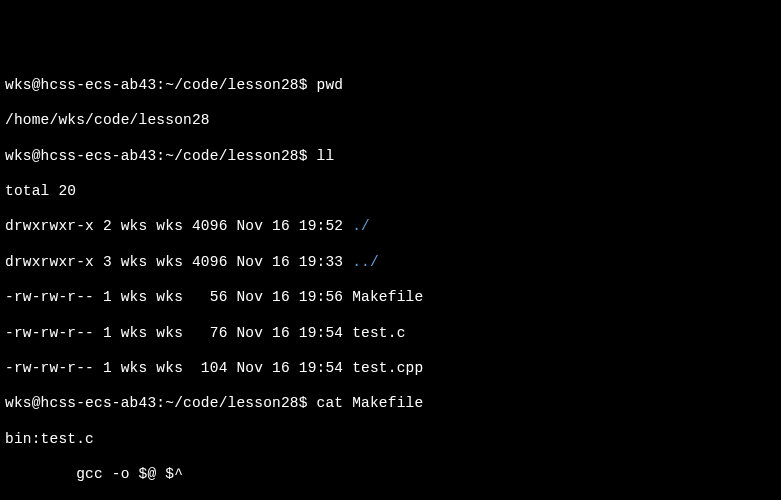  Describe the element at coordinates (390, 404) in the screenshot. I see `terminal-line: wks@hcss-ecs-ab43:~/code/lesson28$ cat M…` at that location.